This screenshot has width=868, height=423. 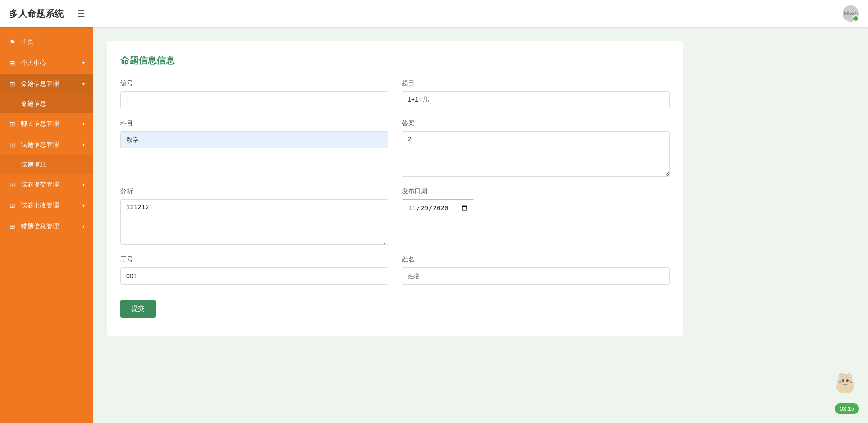 I want to click on menu-toggle-icon: ☰, so click(x=81, y=14).